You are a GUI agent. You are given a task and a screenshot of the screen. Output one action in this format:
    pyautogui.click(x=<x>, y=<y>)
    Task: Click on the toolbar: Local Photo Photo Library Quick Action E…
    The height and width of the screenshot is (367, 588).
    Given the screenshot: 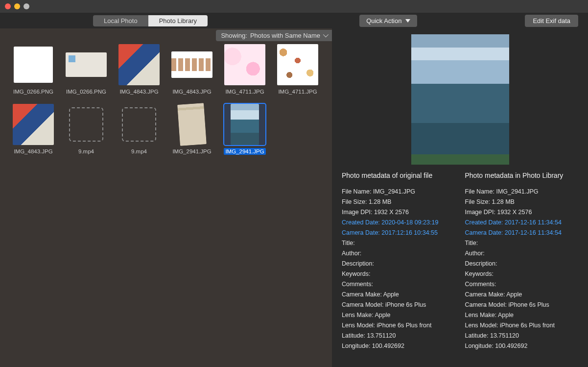 What is the action you would take?
    pyautogui.click(x=294, y=21)
    